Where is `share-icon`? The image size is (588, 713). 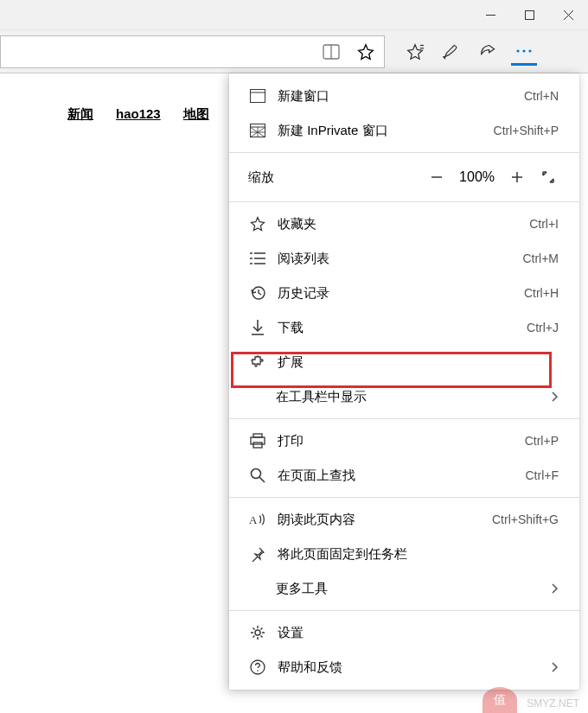 share-icon is located at coordinates (488, 52).